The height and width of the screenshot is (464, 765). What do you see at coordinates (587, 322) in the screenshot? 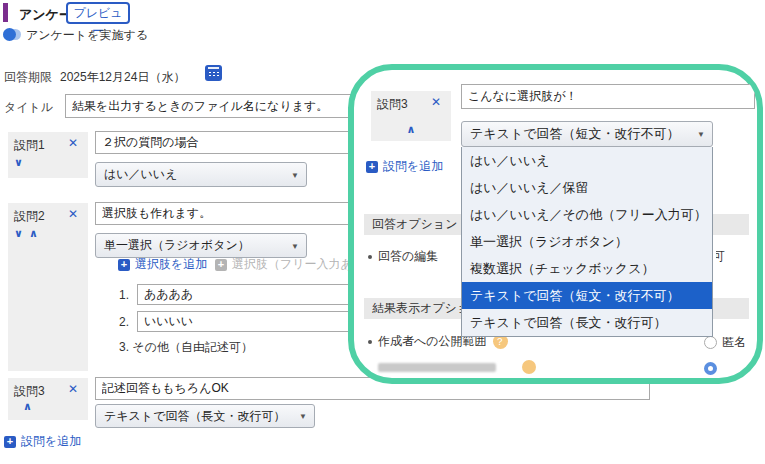
I see `dropdown-option: テキストで回答（長文・改行可）` at bounding box center [587, 322].